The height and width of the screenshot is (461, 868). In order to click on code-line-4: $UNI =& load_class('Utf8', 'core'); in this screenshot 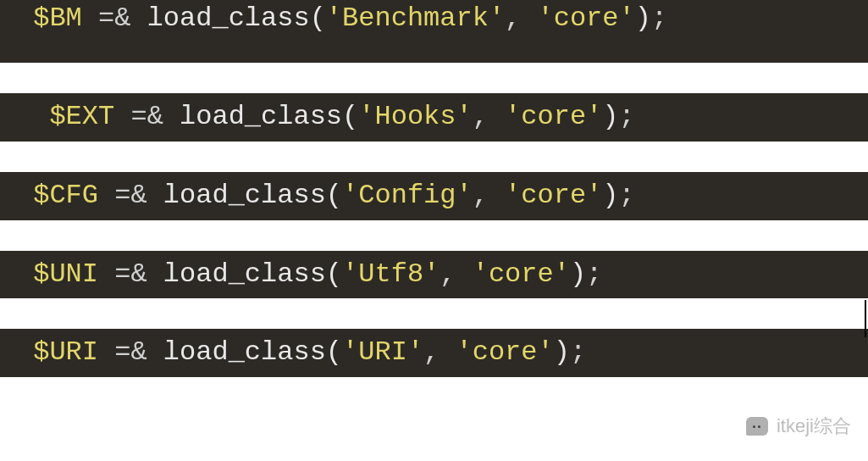, I will do `click(434, 275)`.